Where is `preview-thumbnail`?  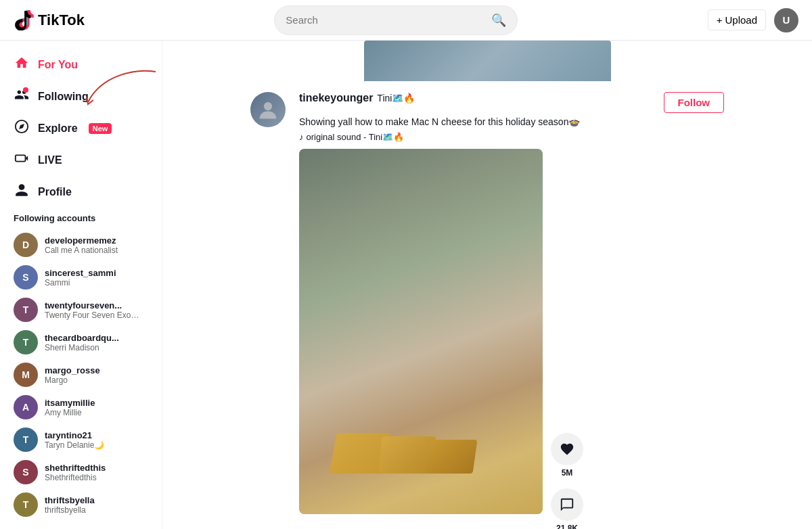 preview-thumbnail is located at coordinates (487, 61).